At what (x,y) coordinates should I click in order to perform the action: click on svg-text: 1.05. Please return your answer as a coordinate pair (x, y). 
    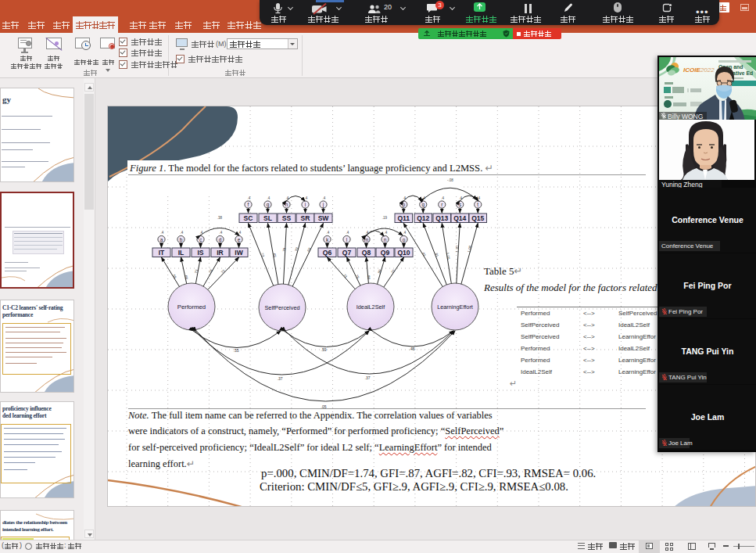
    Looking at the image, I should click on (448, 256).